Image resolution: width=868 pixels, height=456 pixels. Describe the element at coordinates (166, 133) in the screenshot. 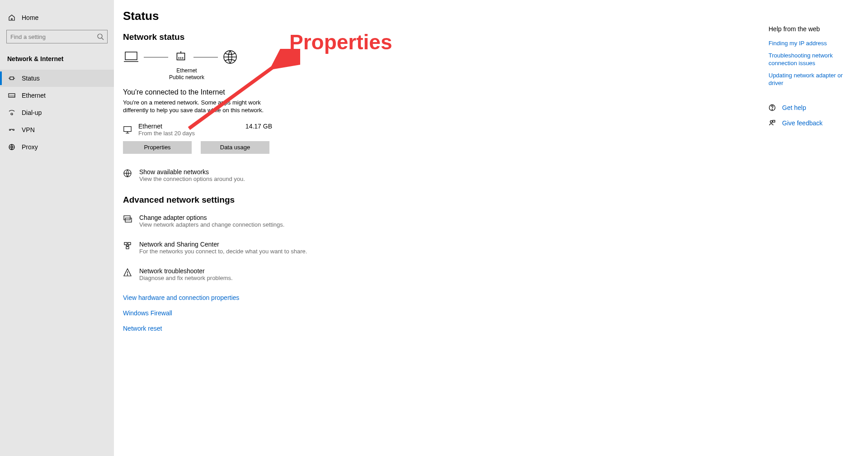

I see `connection-sub: From the last 20 days` at that location.